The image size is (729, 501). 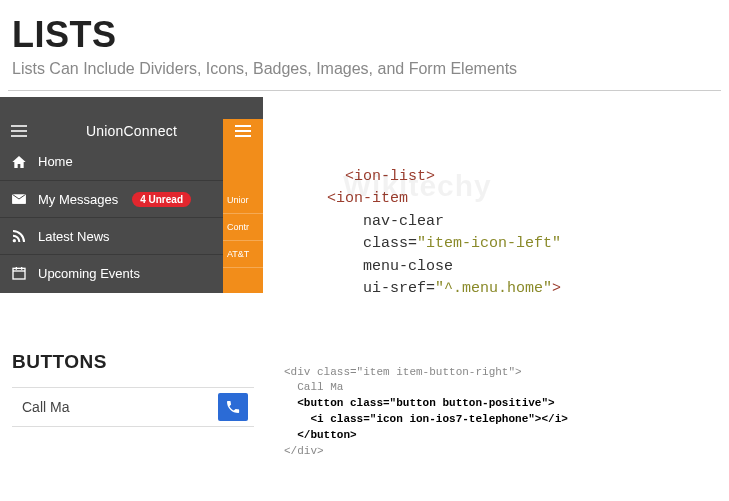 What do you see at coordinates (112, 236) in the screenshot?
I see `sidebar-item-news: Latest News` at bounding box center [112, 236].